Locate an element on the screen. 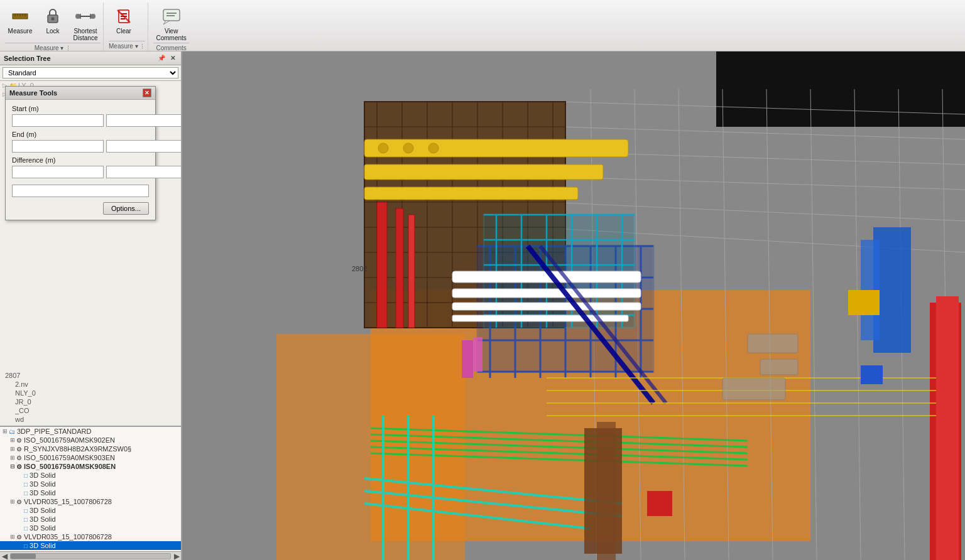 The width and height of the screenshot is (965, 560). btree-item-11: ⊞ □ 3D Solid is located at coordinates (90, 519).